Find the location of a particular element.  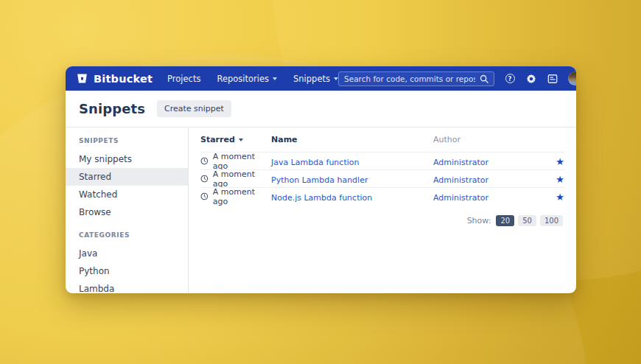

nav-item-label: Snippets is located at coordinates (312, 79).